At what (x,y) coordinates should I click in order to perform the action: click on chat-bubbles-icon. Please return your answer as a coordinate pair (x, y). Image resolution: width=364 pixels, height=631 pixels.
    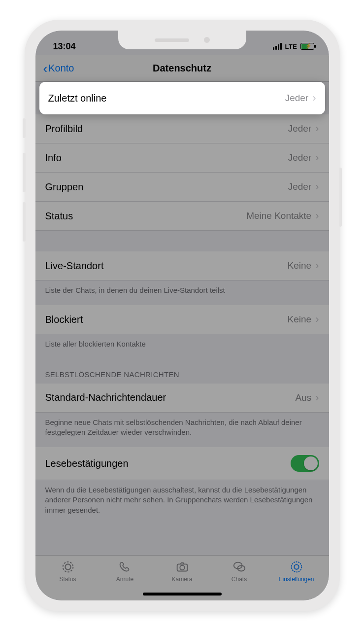
    Looking at the image, I should click on (239, 567).